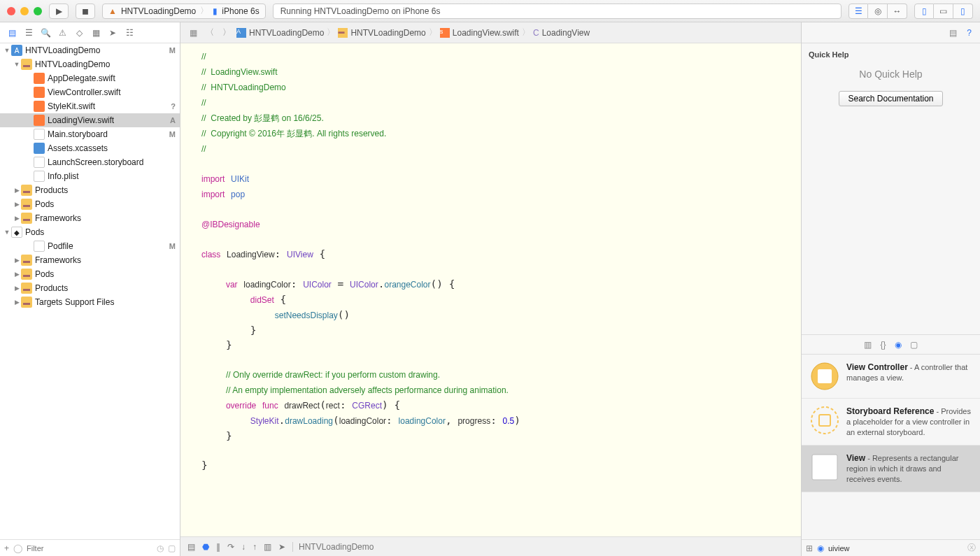 The image size is (980, 556). What do you see at coordinates (267, 547) in the screenshot?
I see `debug-view-hierarchy-button: ▥` at bounding box center [267, 547].